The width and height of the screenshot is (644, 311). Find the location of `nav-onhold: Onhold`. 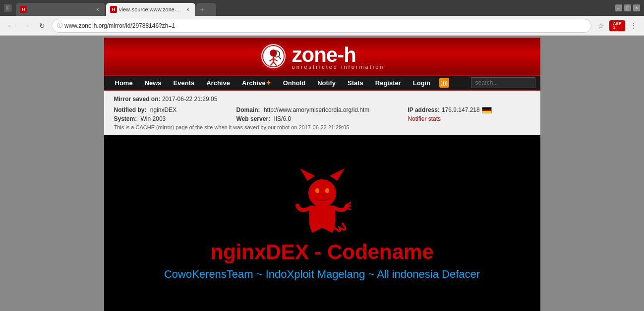

nav-onhold: Onhold is located at coordinates (294, 83).